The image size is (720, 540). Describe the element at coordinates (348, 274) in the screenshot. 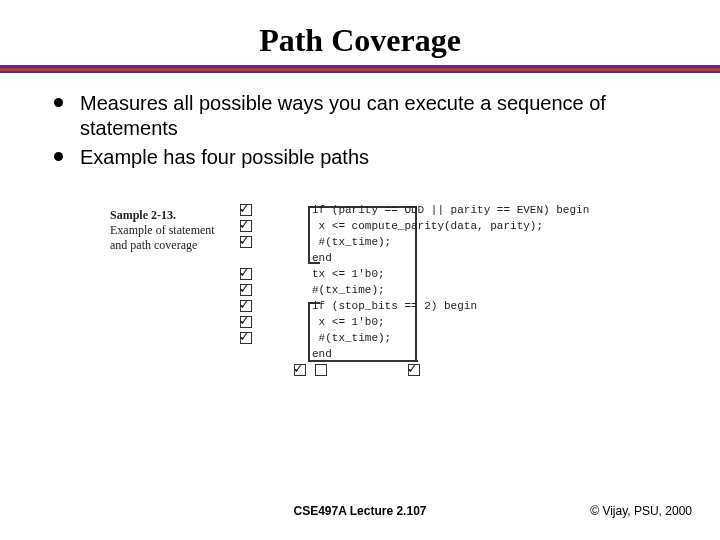

I see `code-line: tx <= 1'b0;` at that location.